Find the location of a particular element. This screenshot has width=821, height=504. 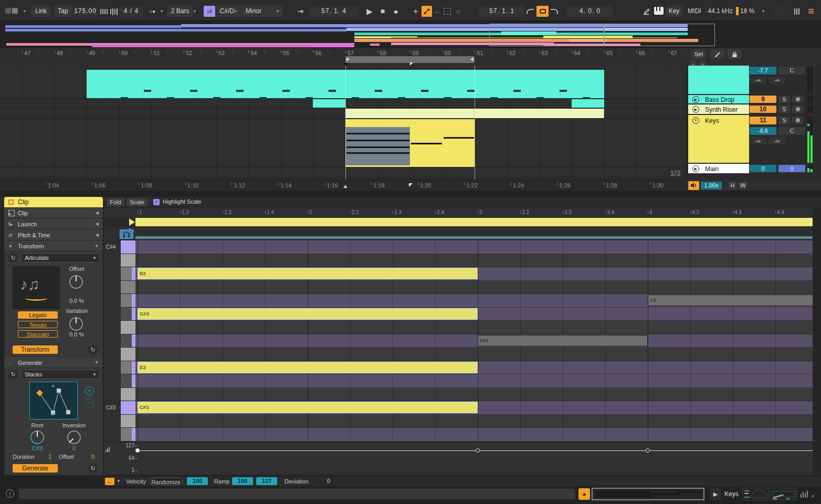

root-value: C#3 is located at coordinates (37, 448).